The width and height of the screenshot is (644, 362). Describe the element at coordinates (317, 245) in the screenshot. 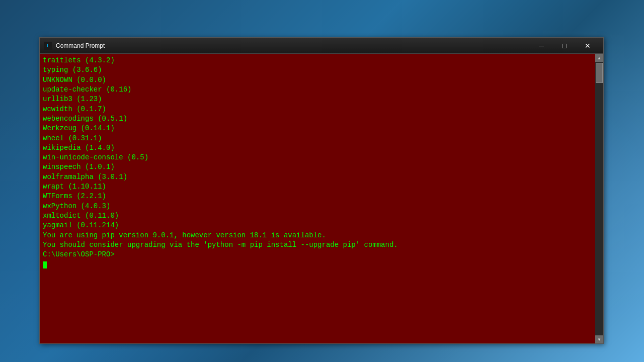

I see `console-line: You should consider upgrading via the 'p…` at that location.